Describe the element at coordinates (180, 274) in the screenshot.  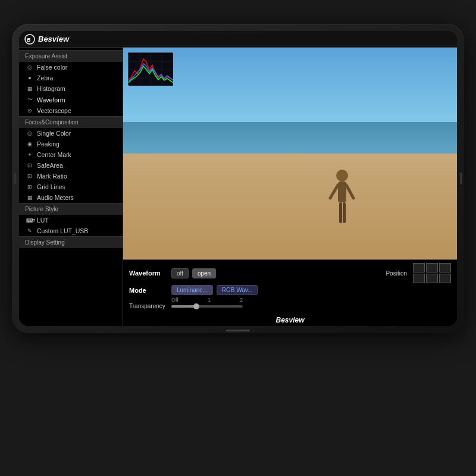
I see `waveform-off-button: off` at that location.